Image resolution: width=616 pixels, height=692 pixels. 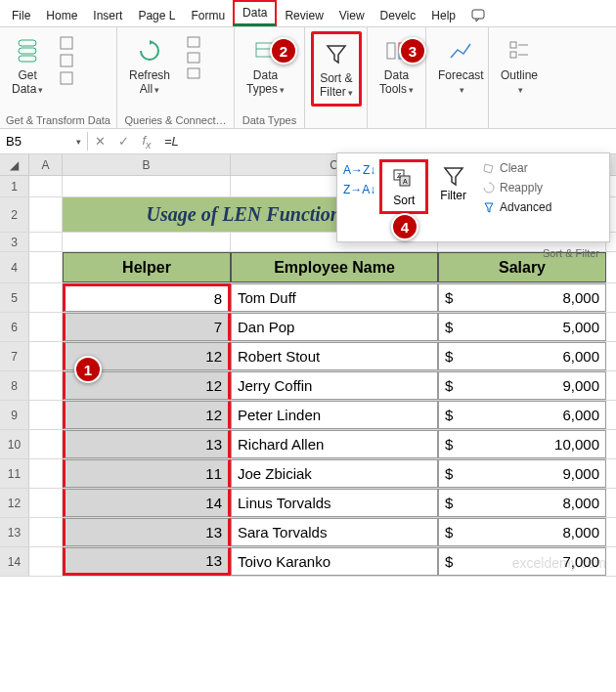 I want to click on rowhead: 14, so click(x=15, y=561).